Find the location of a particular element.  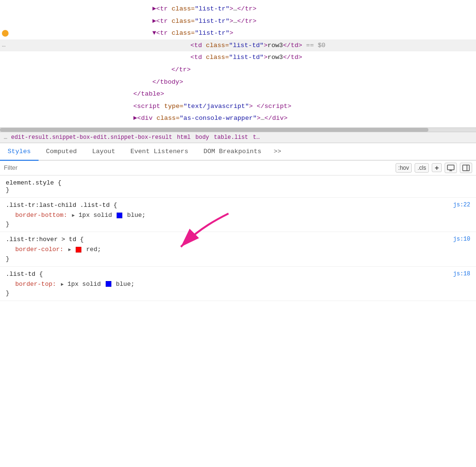

tab-event-listeners: Event Listeners is located at coordinates (159, 152).